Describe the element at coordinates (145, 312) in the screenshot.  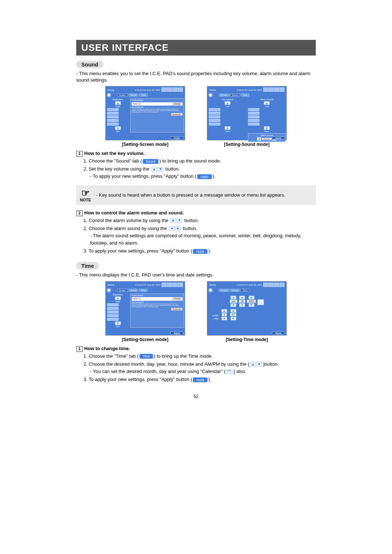
I see `screenshot-setting-screen-2: Setting 4:19 pm Fri June 22, 2001 Screen…` at that location.